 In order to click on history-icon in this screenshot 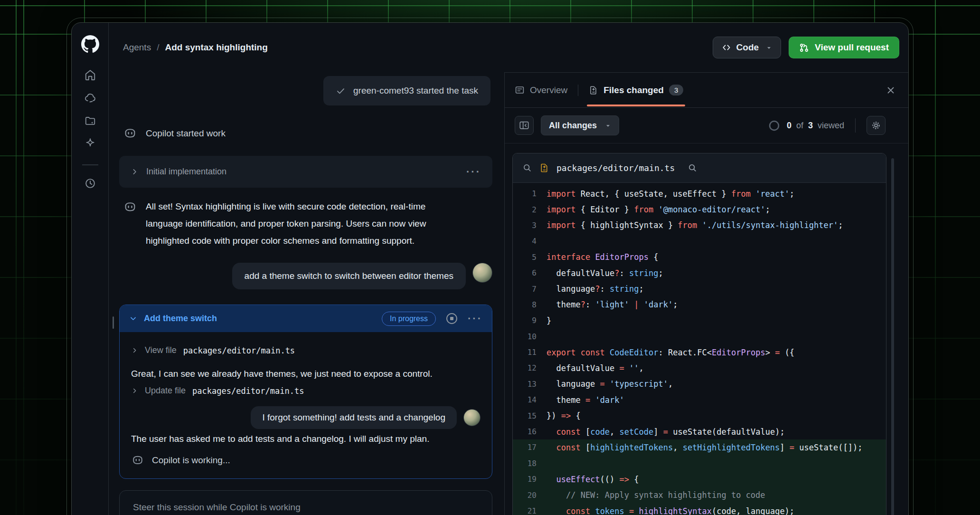, I will do `click(90, 183)`.